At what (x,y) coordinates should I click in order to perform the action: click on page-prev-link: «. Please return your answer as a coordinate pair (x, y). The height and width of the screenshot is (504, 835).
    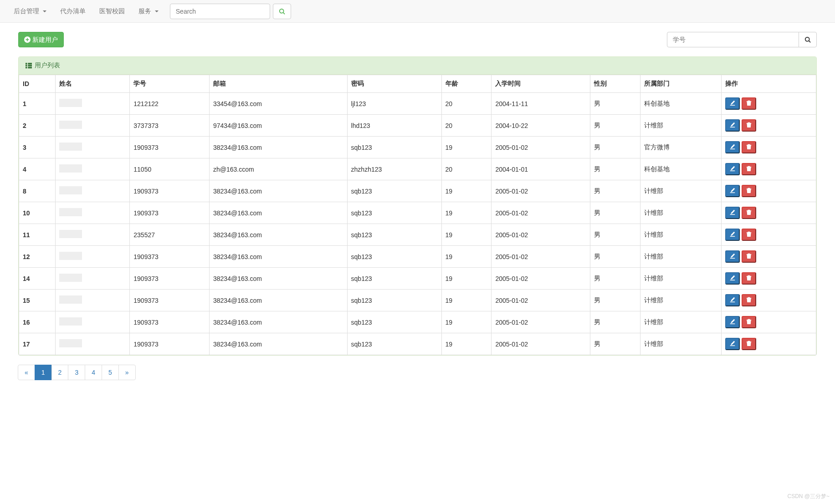
    Looking at the image, I should click on (26, 372).